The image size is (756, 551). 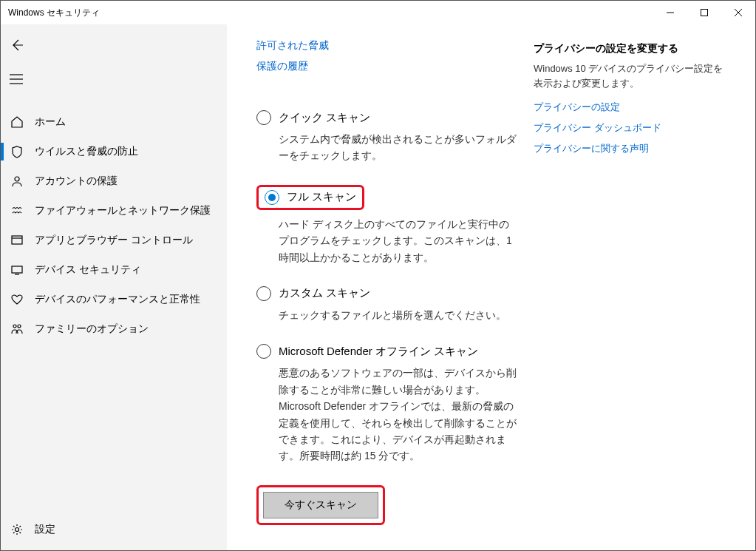 I want to click on close-button, so click(x=738, y=13).